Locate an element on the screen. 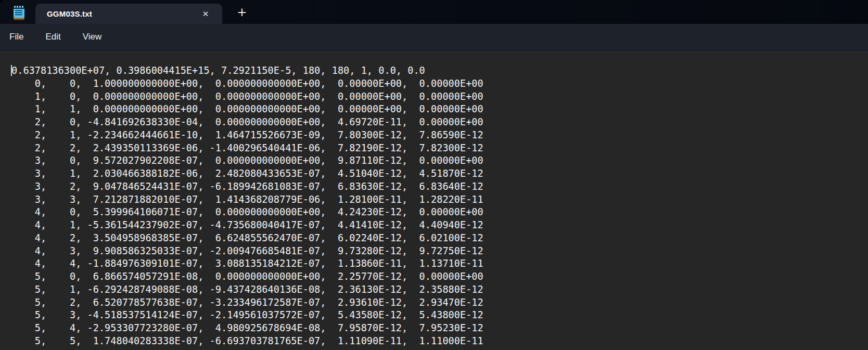  tab-ggm03s: GGM03S.txt ✕ is located at coordinates (129, 14).